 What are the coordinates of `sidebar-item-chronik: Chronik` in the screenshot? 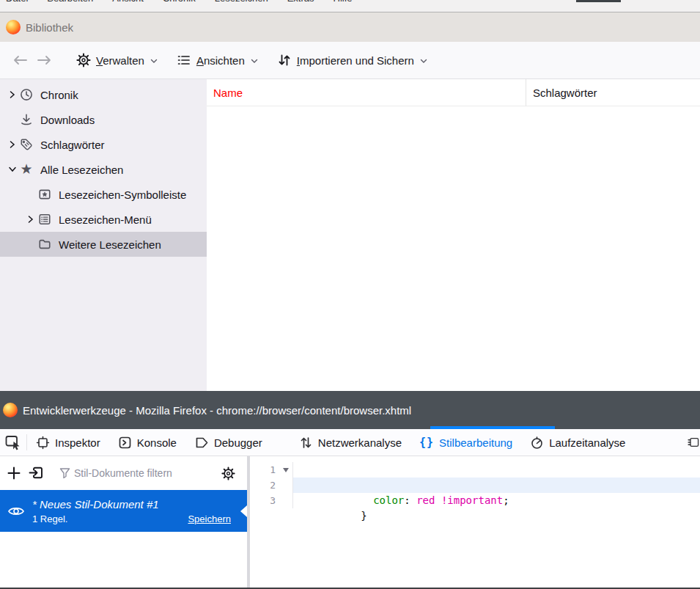 It's located at (103, 95).